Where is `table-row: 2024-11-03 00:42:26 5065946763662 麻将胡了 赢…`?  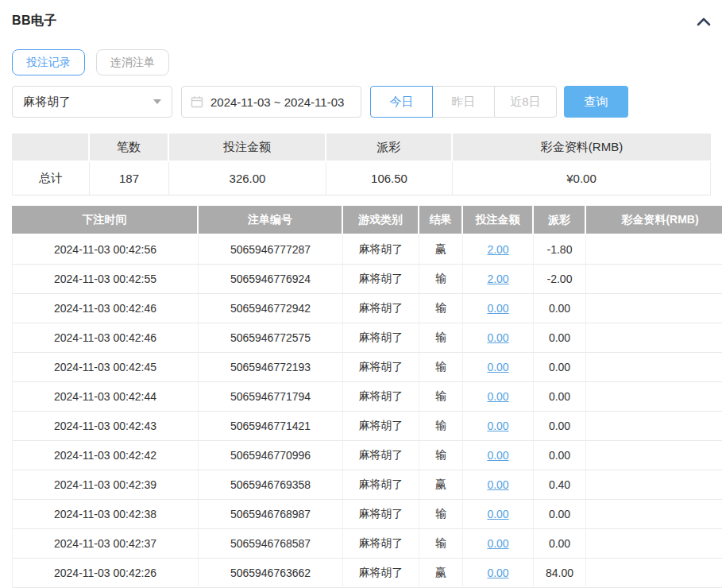
table-row: 2024-11-03 00:42:26 5065946763662 麻将胡了 赢… is located at coordinates (367, 574).